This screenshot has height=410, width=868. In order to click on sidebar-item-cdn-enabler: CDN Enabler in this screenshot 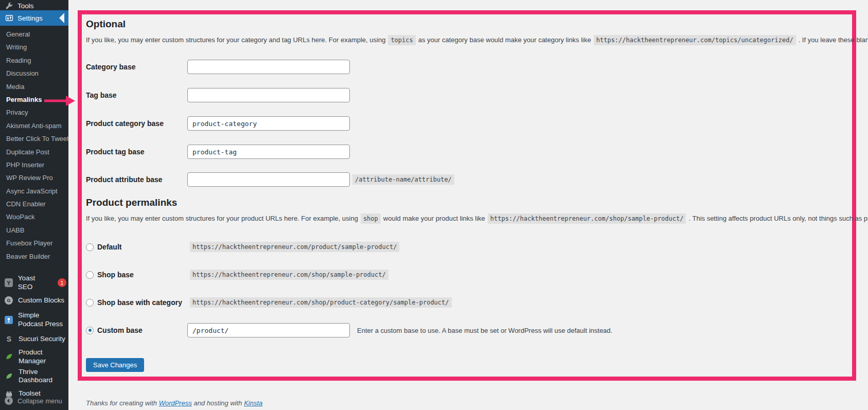, I will do `click(34, 204)`.